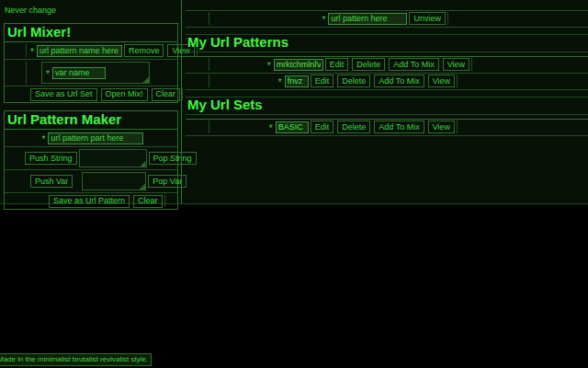  Describe the element at coordinates (91, 201) in the screenshot. I see `maker-actions-row: Save as Url Pattern Clear` at that location.